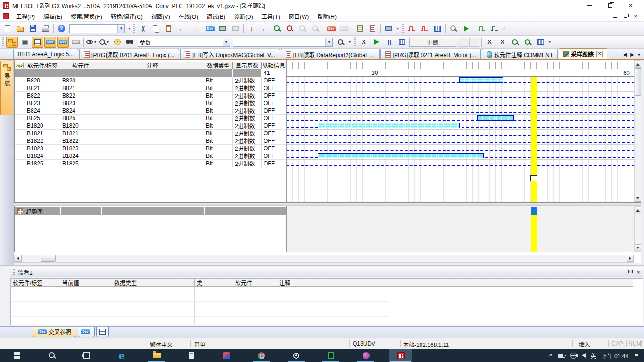 Image resolution: width=644 pixels, height=362 pixels. What do you see at coordinates (150, 141) in the screenshot?
I see `trace-device-row: B1822B1822Bit2进制数OFF` at bounding box center [150, 141].